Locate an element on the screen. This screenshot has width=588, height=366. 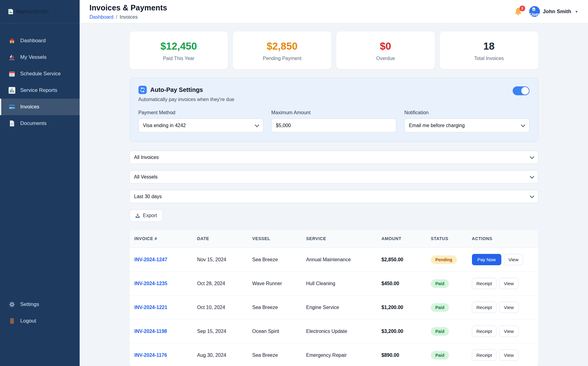
sidebar-item-label: Settings is located at coordinates (29, 304).